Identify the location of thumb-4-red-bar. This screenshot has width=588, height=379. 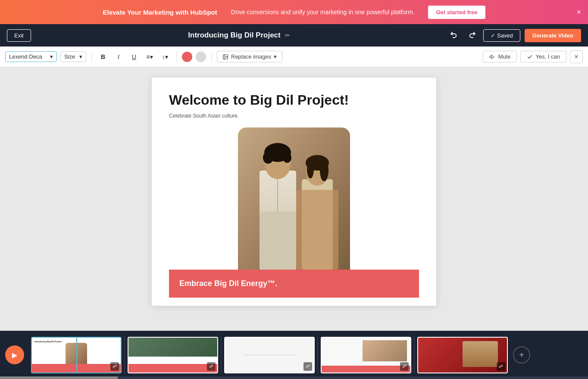
(366, 369).